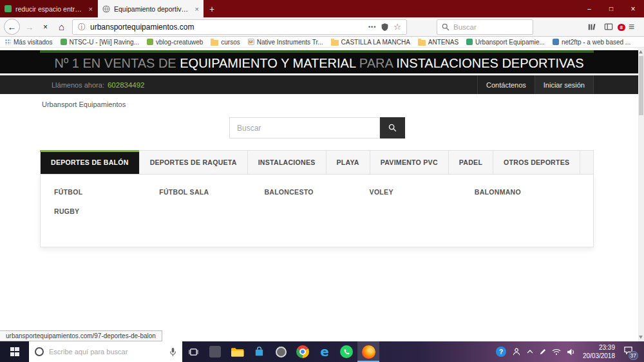 The width and height of the screenshot is (644, 362). What do you see at coordinates (107, 192) in the screenshot?
I see `dropdown-futbol: FÚTBOL` at bounding box center [107, 192].